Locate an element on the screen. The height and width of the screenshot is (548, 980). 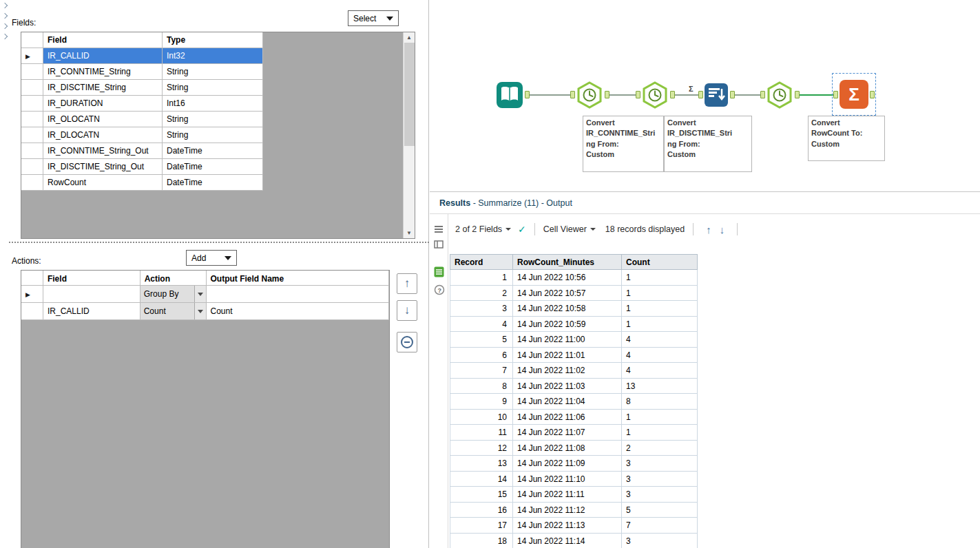
field-name-cell: RowCount is located at coordinates (103, 183).